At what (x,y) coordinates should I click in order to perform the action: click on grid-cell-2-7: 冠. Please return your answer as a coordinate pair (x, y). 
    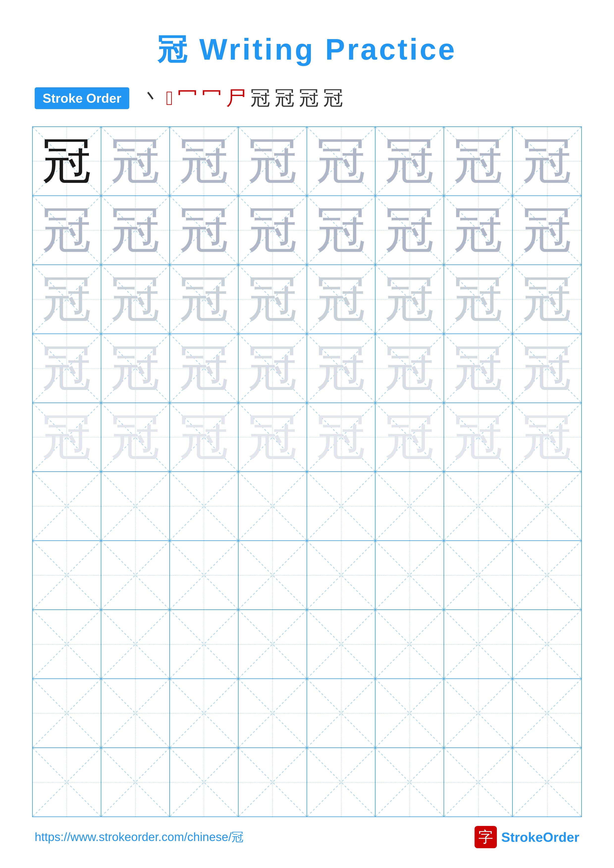
    Looking at the image, I should click on (547, 299).